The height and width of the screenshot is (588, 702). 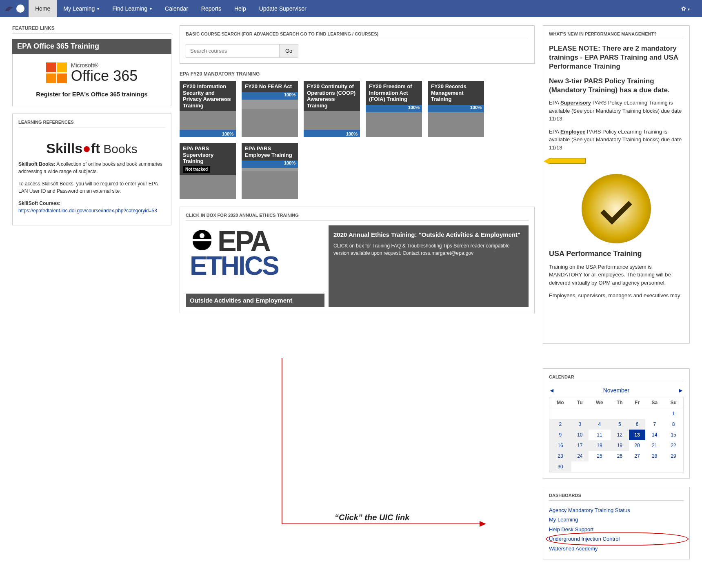 I want to click on ethics-panel: CLICK IN BOX FOR 2020 ANNUAL ETHICS TRAI…, so click(x=357, y=260).